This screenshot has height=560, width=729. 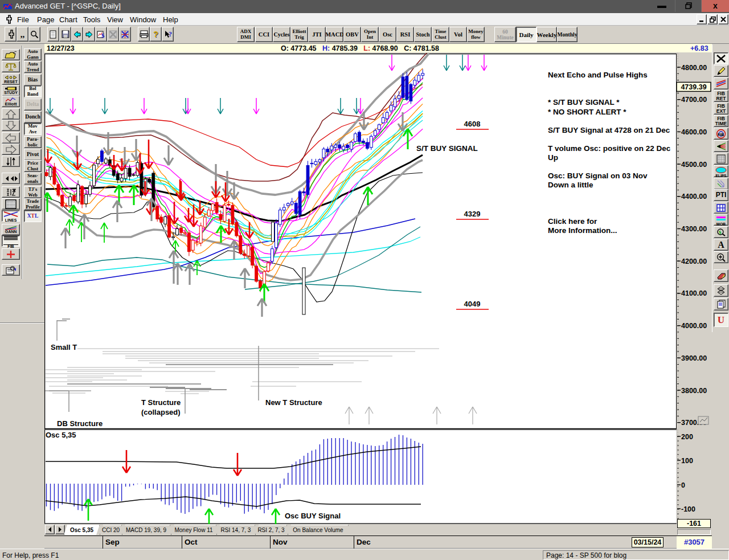 I want to click on svg-text: (collapsed), so click(x=161, y=412).